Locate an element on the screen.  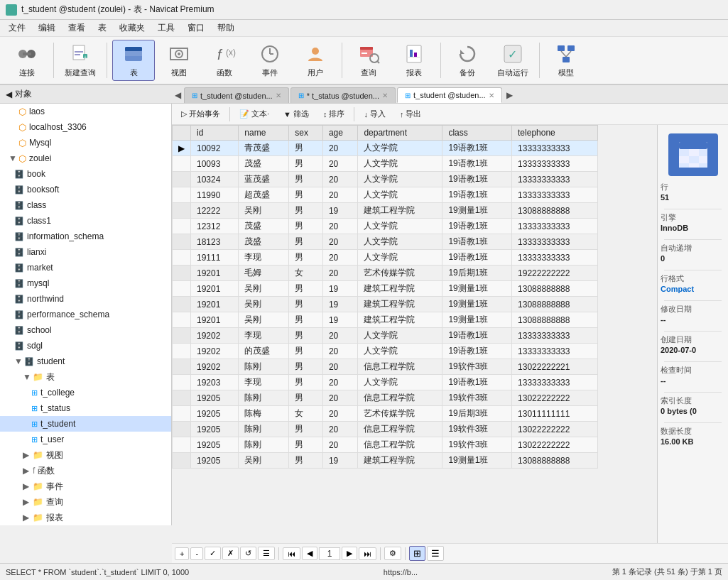
toolbar-function: f(x) 函数 is located at coordinates (224, 60).